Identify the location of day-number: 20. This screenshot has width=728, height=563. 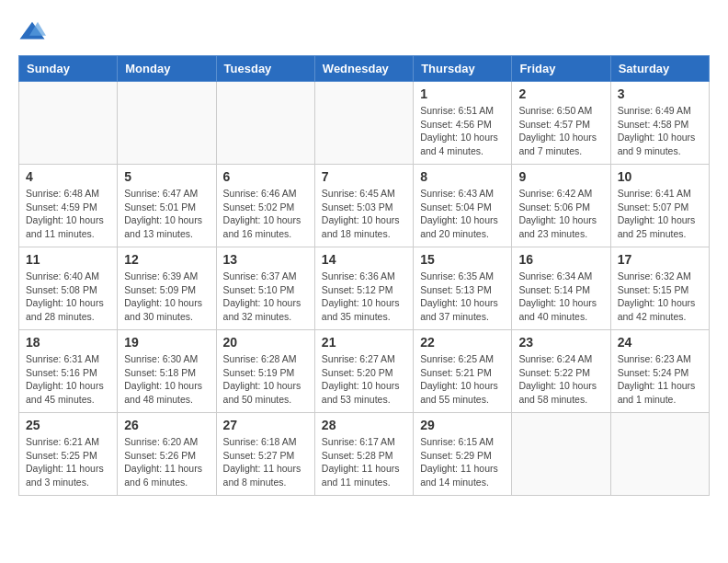
(266, 342).